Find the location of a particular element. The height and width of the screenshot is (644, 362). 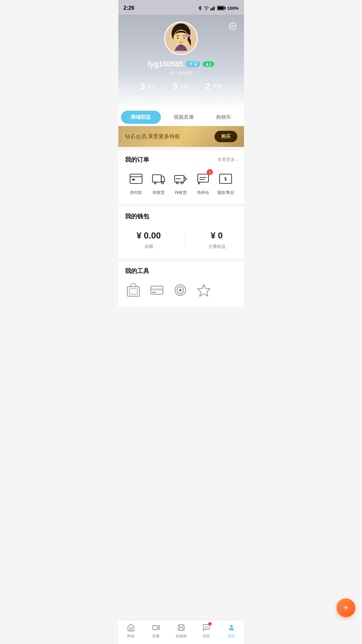

orders-header: 我的订单 查看更多 › is located at coordinates (181, 160).